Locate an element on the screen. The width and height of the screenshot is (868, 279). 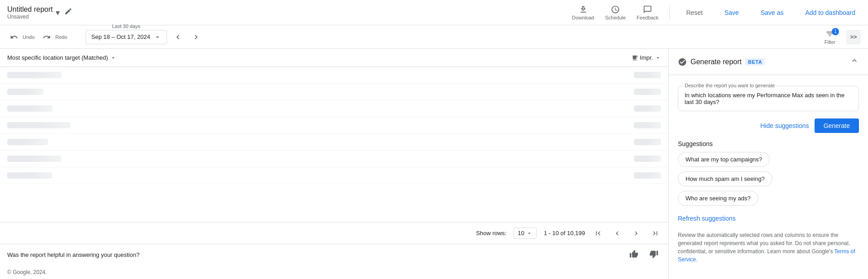
suggestion-item-2: Who are seeing my ads? is located at coordinates (718, 198).